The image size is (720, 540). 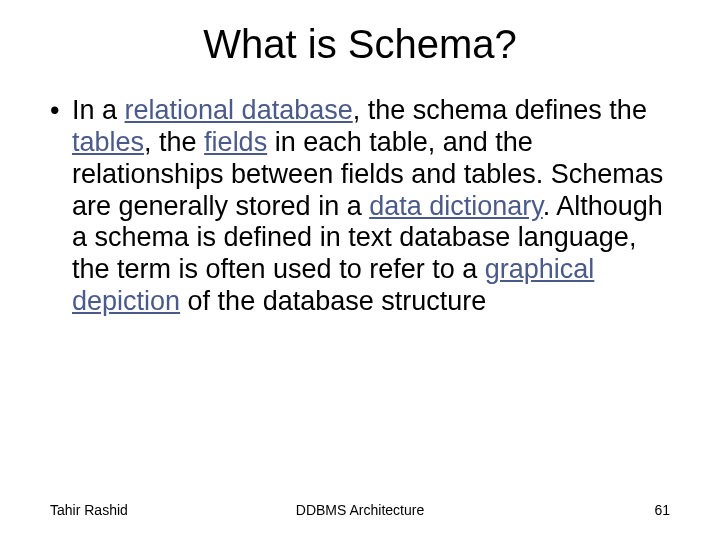 I want to click on link-fields: fields, so click(x=236, y=142).